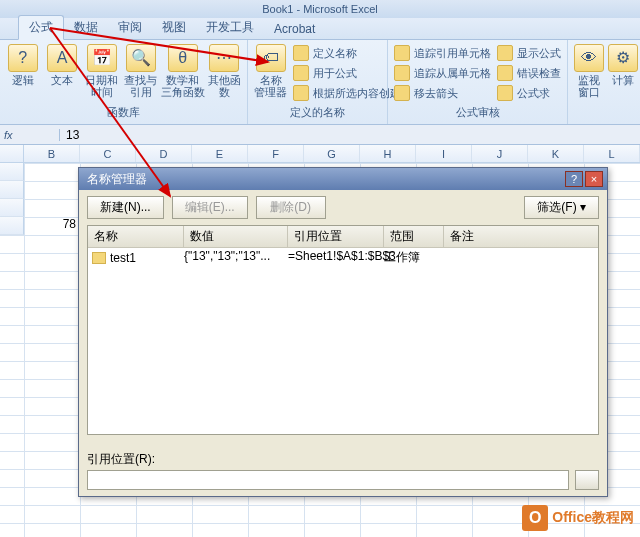 The height and width of the screenshot is (537, 640). I want to click on col-ref: 引用位置, so click(336, 236).